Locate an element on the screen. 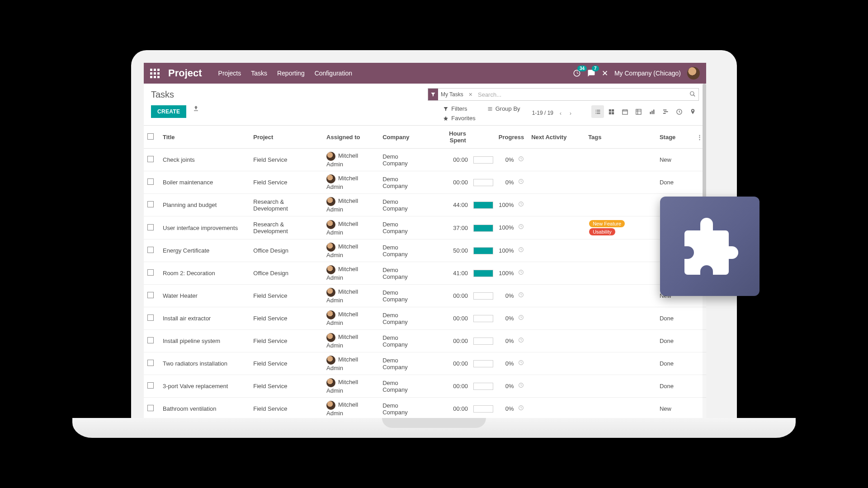 The height and width of the screenshot is (488, 868). col-hours: Hours Spent is located at coordinates (449, 137).